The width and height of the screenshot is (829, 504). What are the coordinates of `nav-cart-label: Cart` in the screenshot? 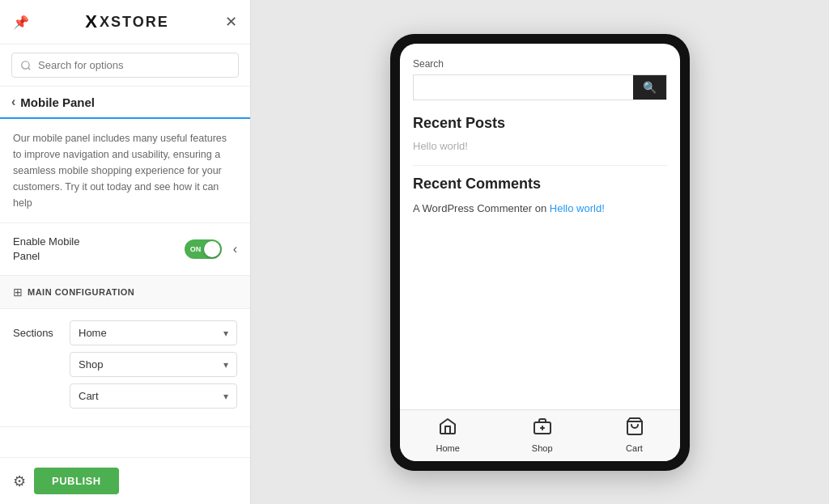 It's located at (635, 448).